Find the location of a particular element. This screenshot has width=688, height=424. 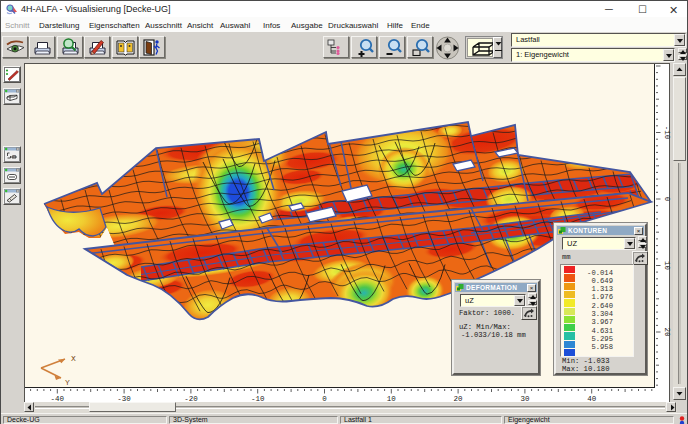

svg-text: 10 is located at coordinates (667, 266).